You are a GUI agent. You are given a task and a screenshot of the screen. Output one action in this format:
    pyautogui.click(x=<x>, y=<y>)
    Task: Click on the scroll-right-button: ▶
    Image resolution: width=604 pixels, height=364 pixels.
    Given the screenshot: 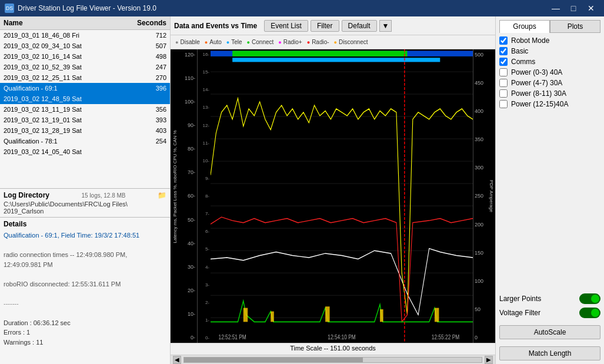 What is the action you would take?
    pyautogui.click(x=489, y=360)
    